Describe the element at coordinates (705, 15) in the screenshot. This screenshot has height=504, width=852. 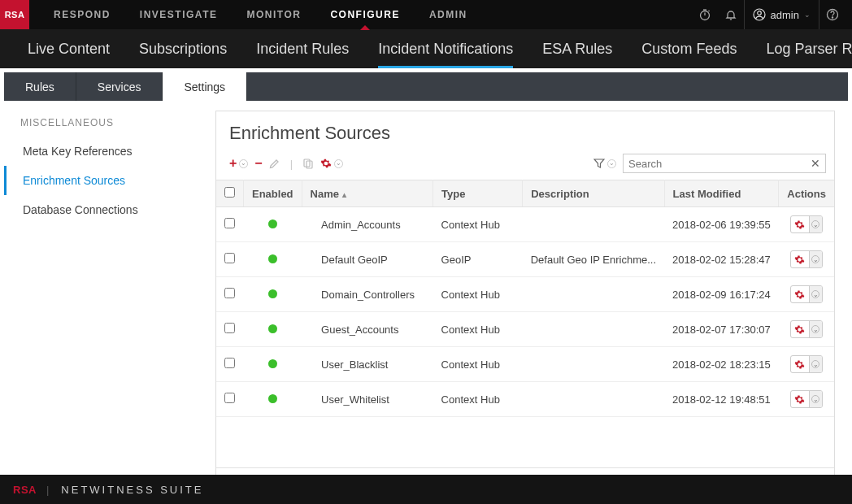
I see `stopwatch-icon` at that location.